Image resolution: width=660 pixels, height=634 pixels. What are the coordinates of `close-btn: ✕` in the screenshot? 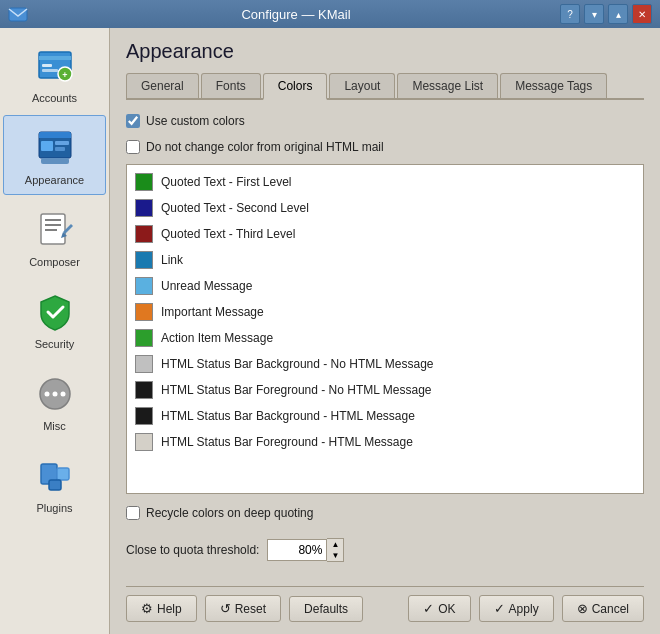 It's located at (642, 14).